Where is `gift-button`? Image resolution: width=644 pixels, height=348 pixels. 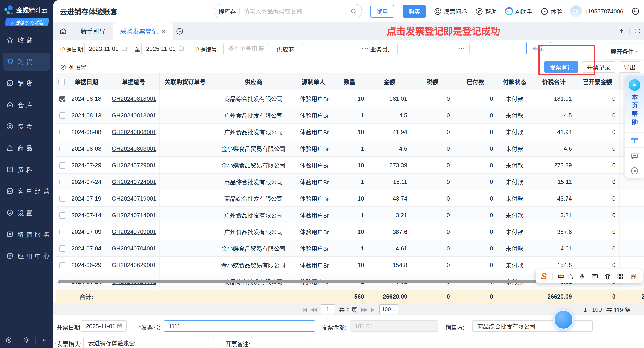 gift-button is located at coordinates (634, 140).